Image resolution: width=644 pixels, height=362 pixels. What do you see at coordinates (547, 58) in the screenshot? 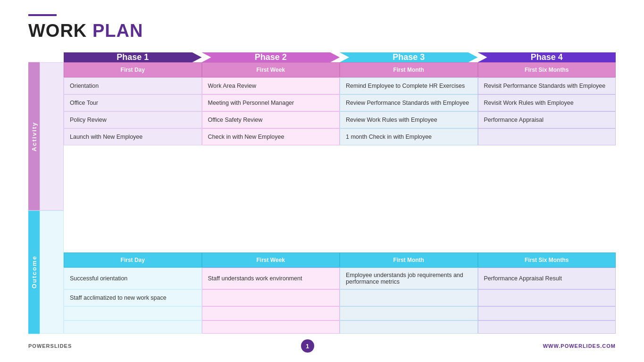
I see `phase-4-arrow: Phase 4` at bounding box center [547, 58].